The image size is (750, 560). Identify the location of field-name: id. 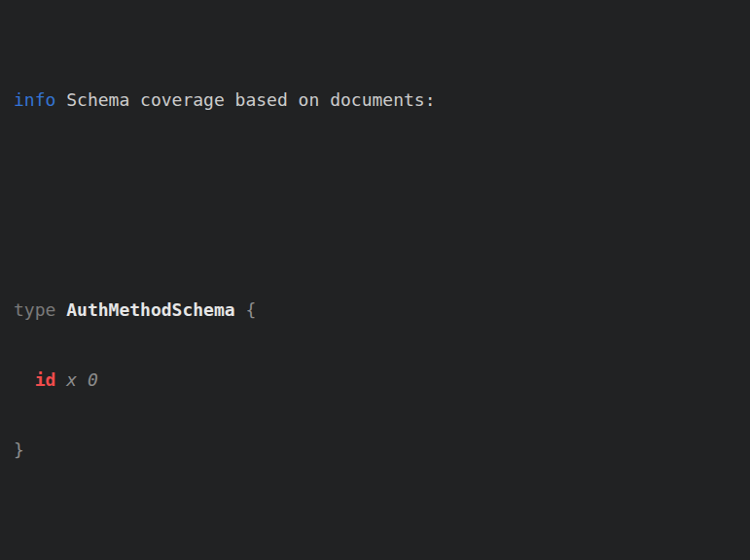
(46, 379).